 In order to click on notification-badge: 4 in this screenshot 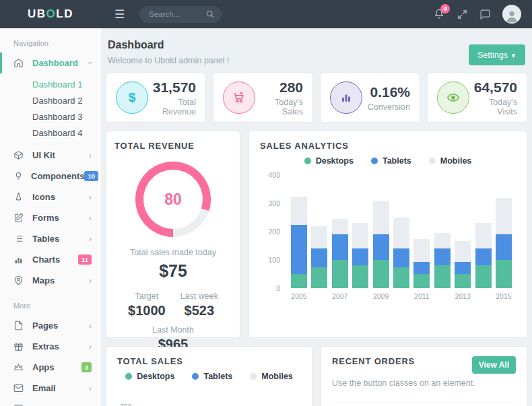, I will do `click(445, 9)`.